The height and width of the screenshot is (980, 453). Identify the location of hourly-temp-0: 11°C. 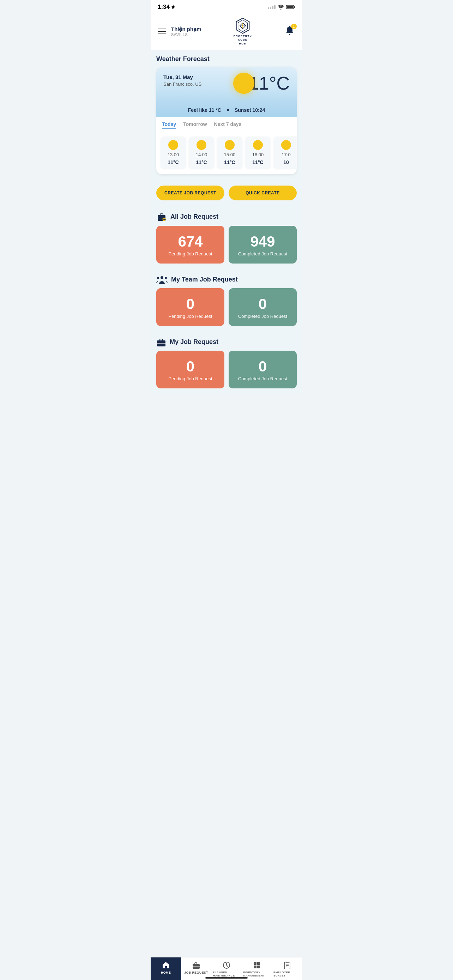
(173, 162).